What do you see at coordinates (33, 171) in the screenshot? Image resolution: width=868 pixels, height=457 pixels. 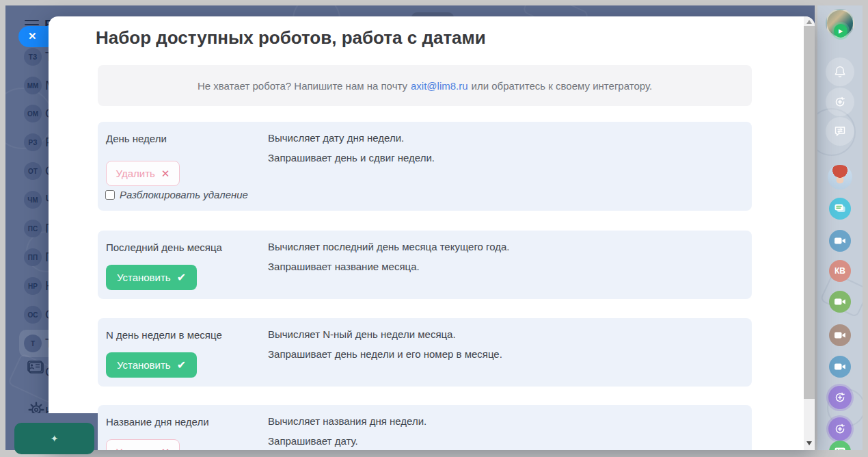 I see `avatar: ОТ` at bounding box center [33, 171].